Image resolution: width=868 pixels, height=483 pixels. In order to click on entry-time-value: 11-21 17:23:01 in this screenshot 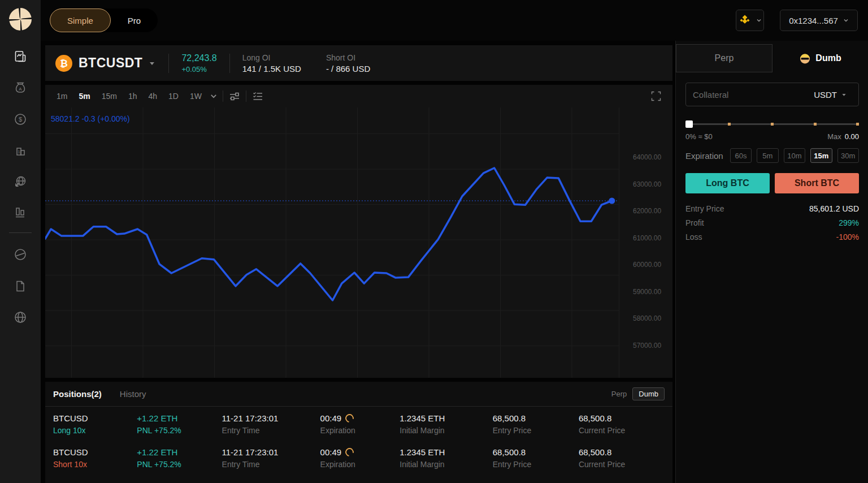, I will do `click(271, 452)`.